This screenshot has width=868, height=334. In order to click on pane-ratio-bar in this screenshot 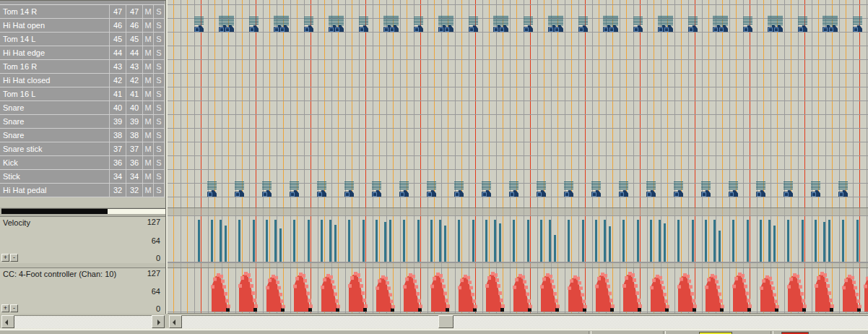, I will do `click(84, 211)`.